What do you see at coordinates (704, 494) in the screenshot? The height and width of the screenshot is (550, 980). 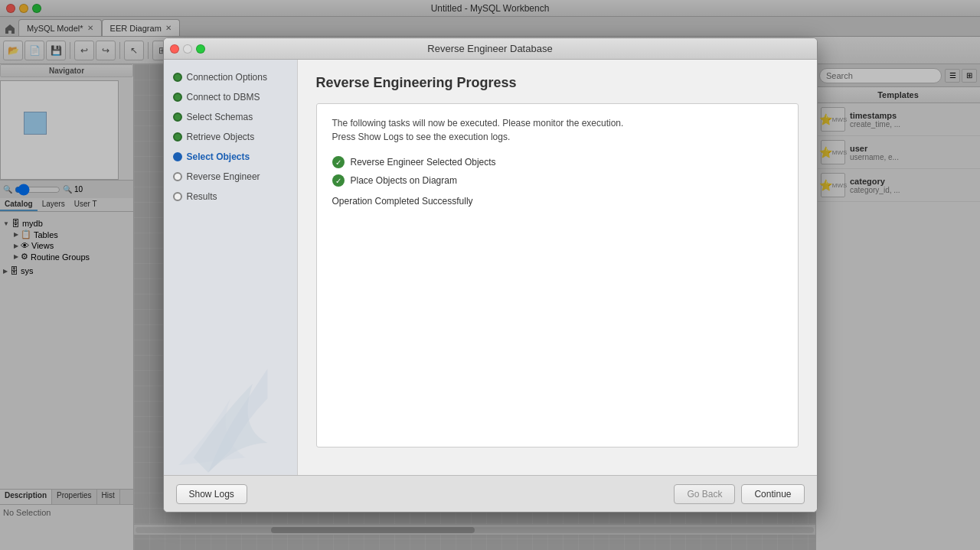 I see `go-back-button: Go Back` at bounding box center [704, 494].